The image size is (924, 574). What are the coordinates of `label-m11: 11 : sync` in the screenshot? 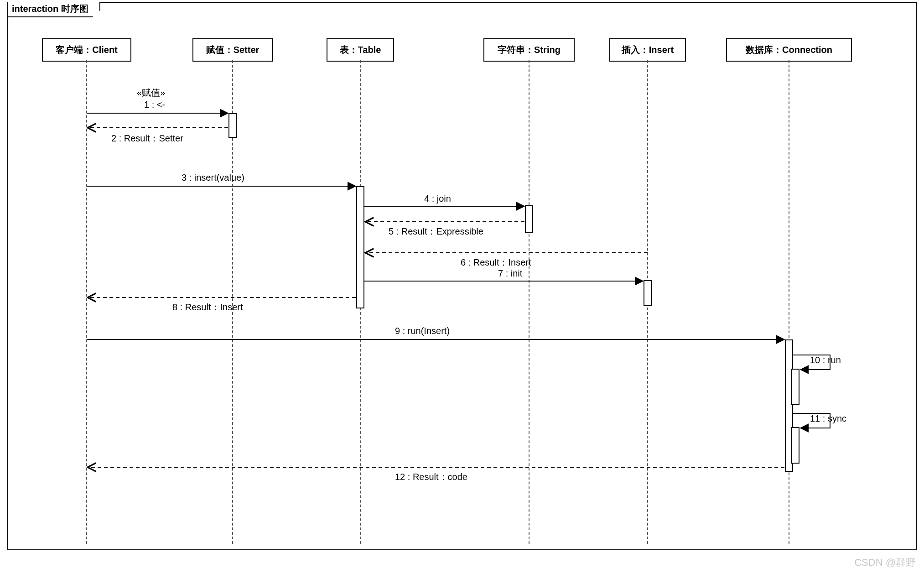 It's located at (828, 419).